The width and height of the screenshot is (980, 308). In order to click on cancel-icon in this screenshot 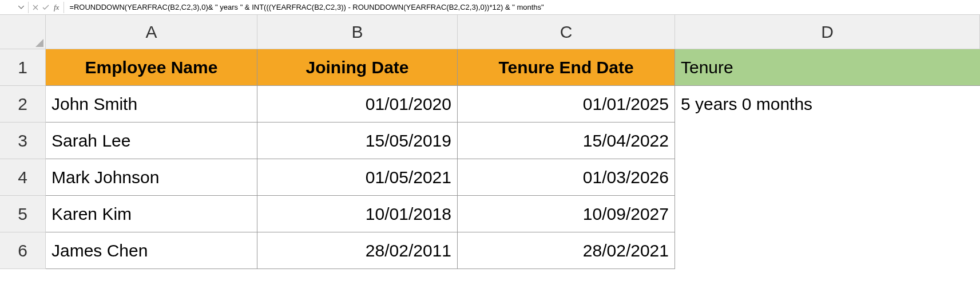, I will do `click(35, 7)`.